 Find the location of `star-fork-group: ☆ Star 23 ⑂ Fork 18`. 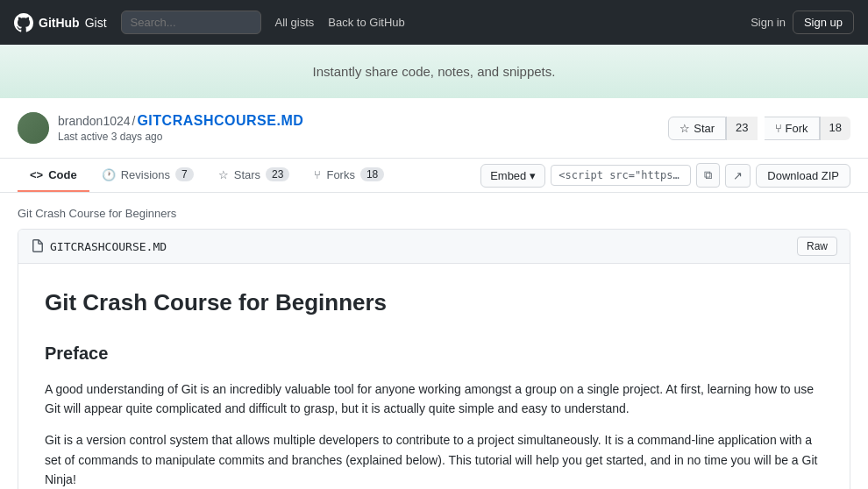

star-fork-group: ☆ Star 23 ⑂ Fork 18 is located at coordinates (759, 128).